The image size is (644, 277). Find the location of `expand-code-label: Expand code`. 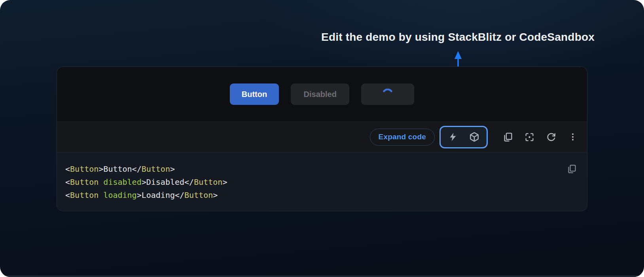

expand-code-label: Expand code is located at coordinates (402, 137).